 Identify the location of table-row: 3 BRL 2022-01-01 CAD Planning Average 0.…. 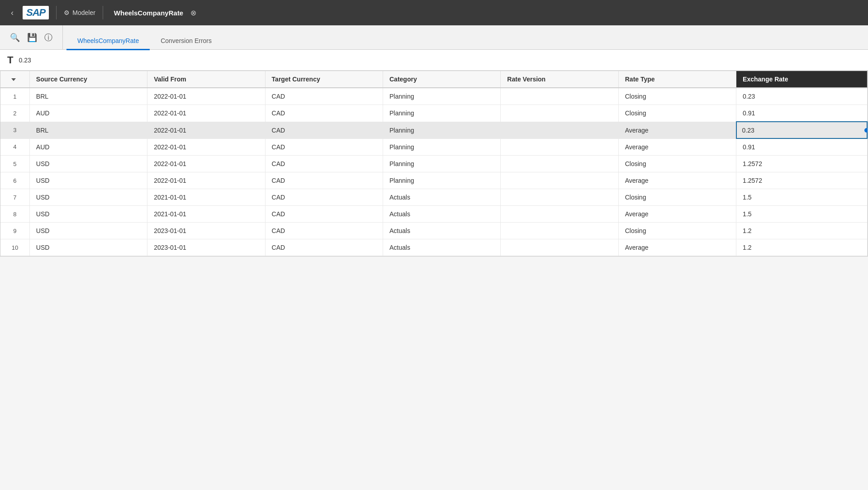
(434, 130).